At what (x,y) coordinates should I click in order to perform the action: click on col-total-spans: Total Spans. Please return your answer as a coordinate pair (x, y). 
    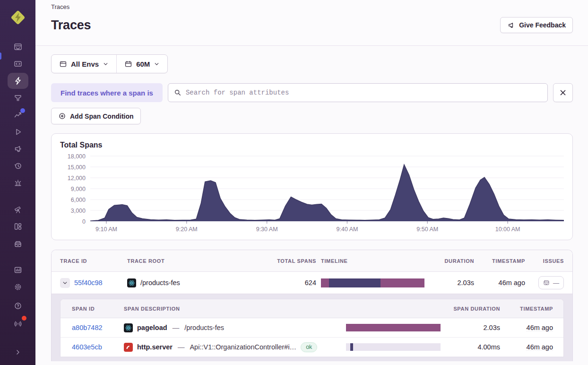
    Looking at the image, I should click on (293, 261).